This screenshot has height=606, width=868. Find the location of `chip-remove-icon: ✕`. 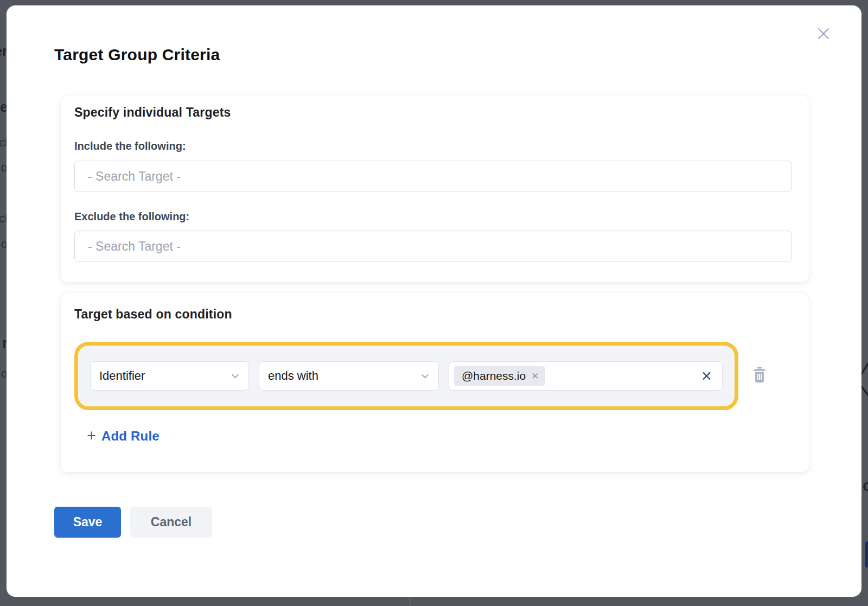

chip-remove-icon: ✕ is located at coordinates (535, 377).